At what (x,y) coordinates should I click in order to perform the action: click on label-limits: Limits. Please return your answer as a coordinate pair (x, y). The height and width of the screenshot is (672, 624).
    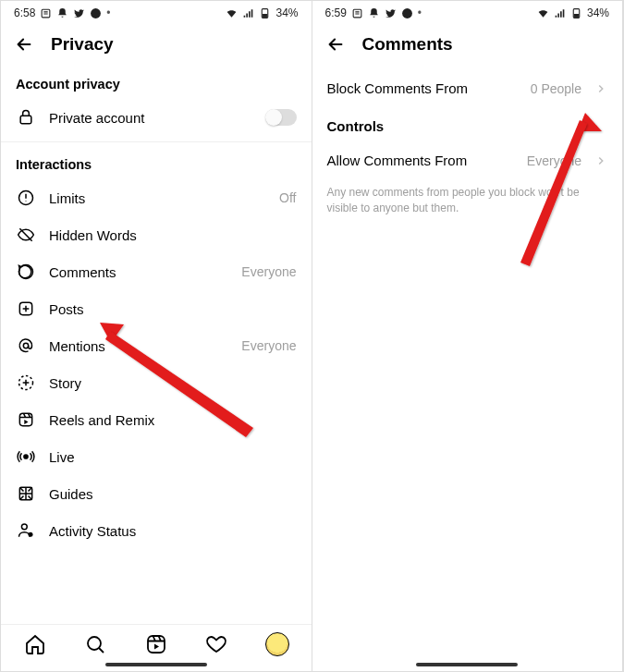
    Looking at the image, I should click on (157, 198).